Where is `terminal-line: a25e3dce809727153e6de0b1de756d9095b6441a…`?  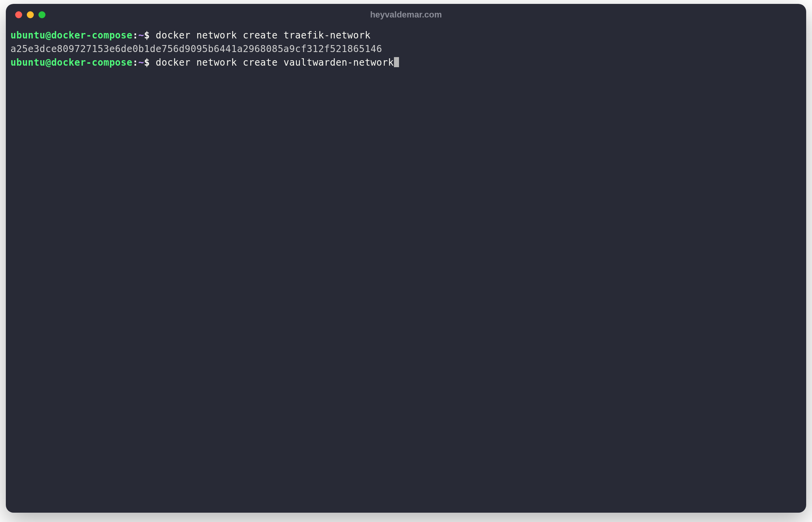 terminal-line: a25e3dce809727153e6de0b1de756d9095b6441a… is located at coordinates (406, 49).